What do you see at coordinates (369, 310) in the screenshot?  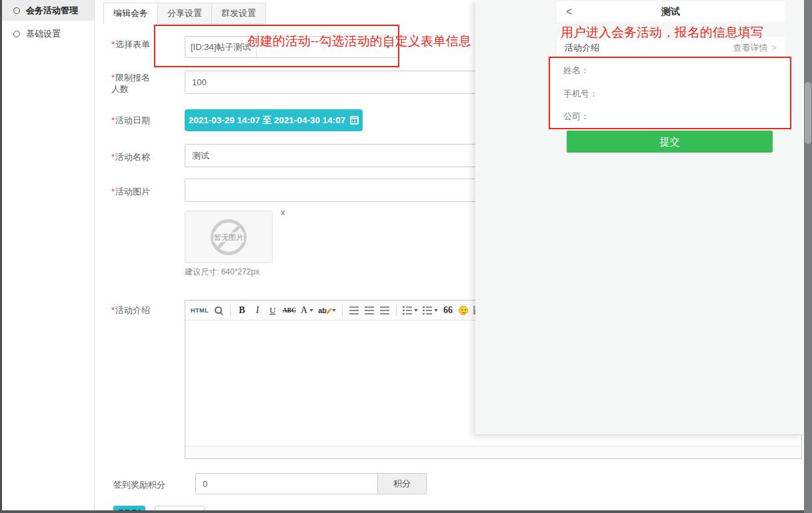 I see `align-center-button` at bounding box center [369, 310].